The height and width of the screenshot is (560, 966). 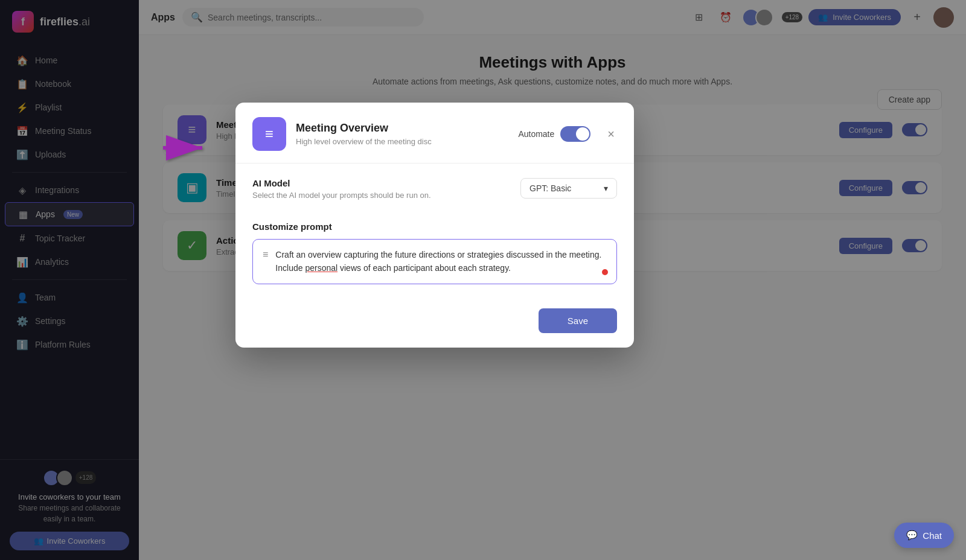 What do you see at coordinates (402, 134) in the screenshot?
I see `modal-app-info: Meeting Overview High level overview of …` at bounding box center [402, 134].